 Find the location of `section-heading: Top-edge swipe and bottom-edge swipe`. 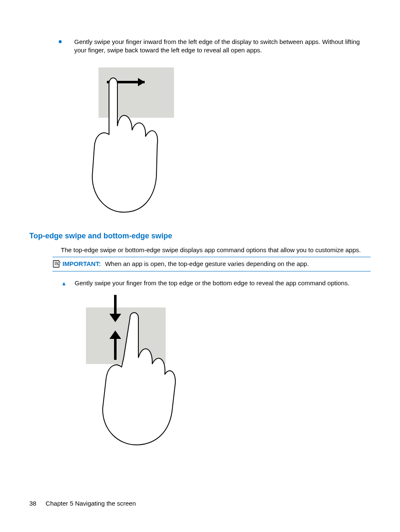

section-heading: Top-edge swipe and bottom-edge swipe is located at coordinates (200, 236).